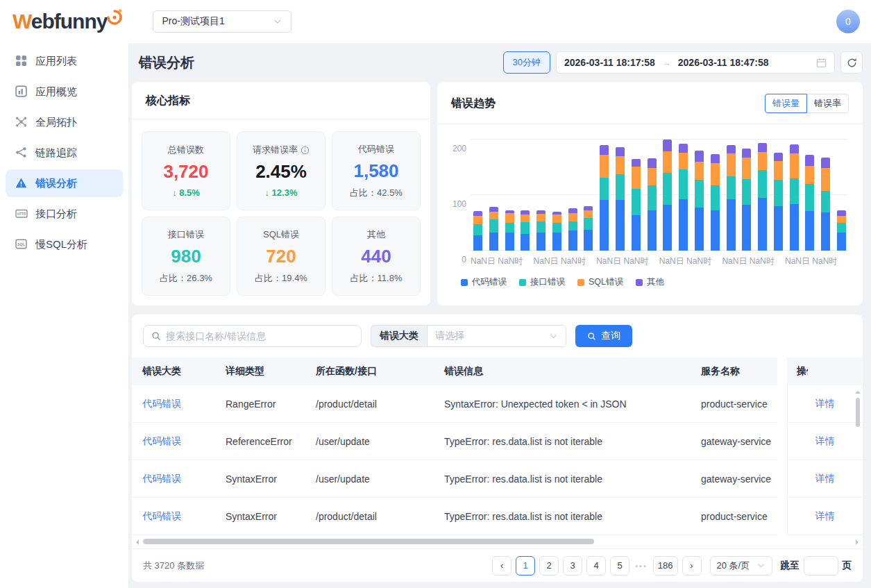 Image resolution: width=871 pixels, height=588 pixels. Describe the element at coordinates (64, 183) in the screenshot. I see `sidebar-item-错误分析: 错误分析` at that location.